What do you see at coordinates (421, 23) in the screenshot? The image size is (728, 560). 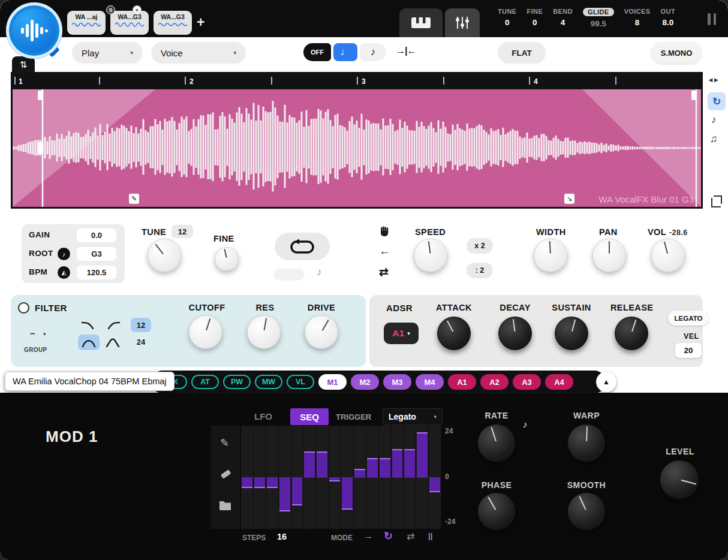 I see `tab-keyboard-view` at bounding box center [421, 23].